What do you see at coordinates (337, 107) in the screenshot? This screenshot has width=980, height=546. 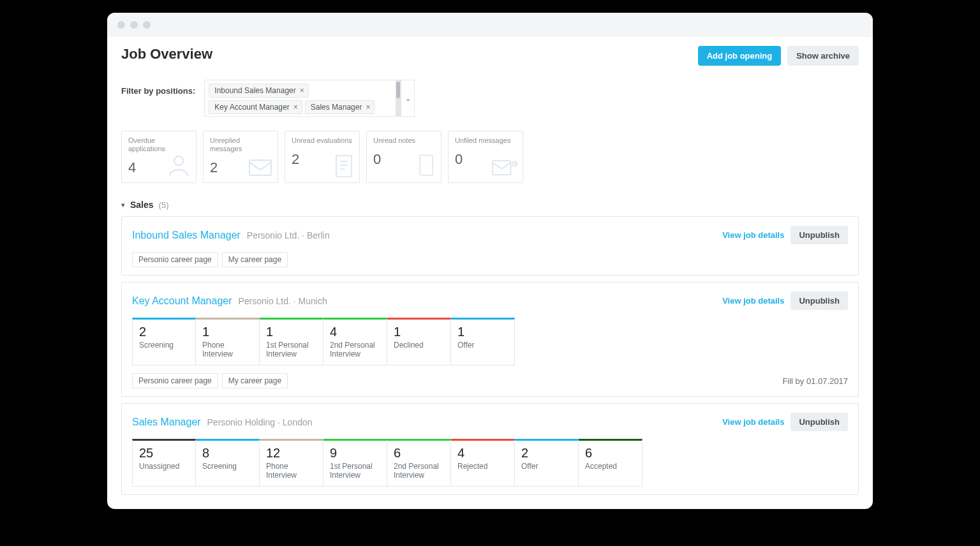 I see `filter-tag-label: Sales Manager` at bounding box center [337, 107].